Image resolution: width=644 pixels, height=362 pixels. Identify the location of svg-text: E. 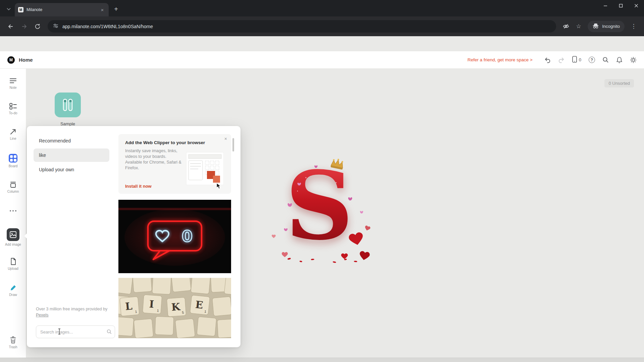
(199, 305).